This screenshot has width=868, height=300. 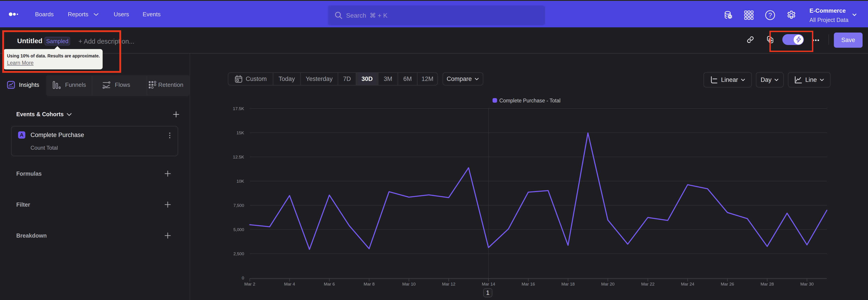 What do you see at coordinates (448, 284) in the screenshot?
I see `svg-text: Mar 12` at bounding box center [448, 284].